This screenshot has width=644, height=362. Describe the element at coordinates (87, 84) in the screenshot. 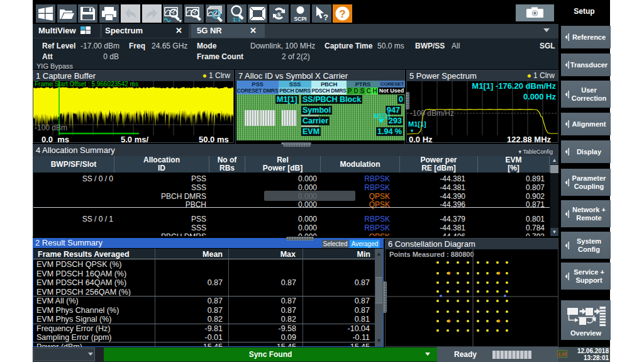

I see `svg-text:Frame Start Offset : 5.9660235: Frame Start Offset : 5.966023542 ms` at that location.